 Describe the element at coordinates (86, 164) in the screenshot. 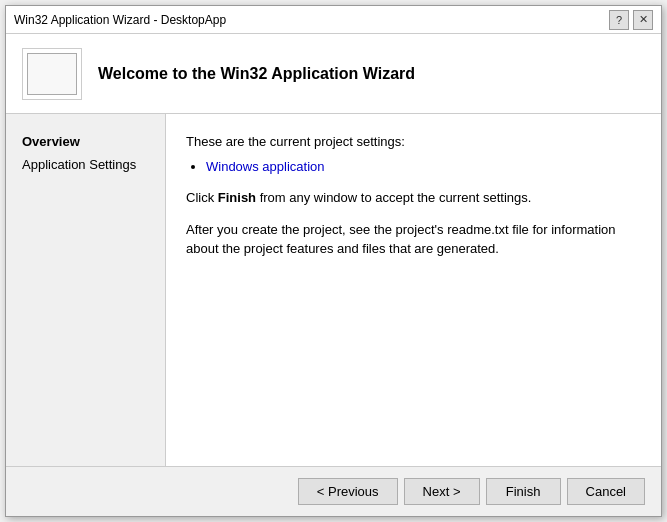

I see `sidebar-item-application-settings: Application Settings` at that location.